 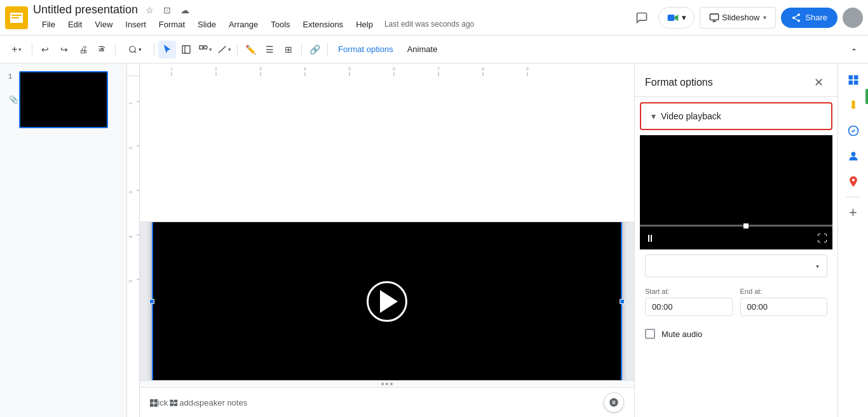 I want to click on format-panel-header: Format options ✕, so click(x=736, y=80).